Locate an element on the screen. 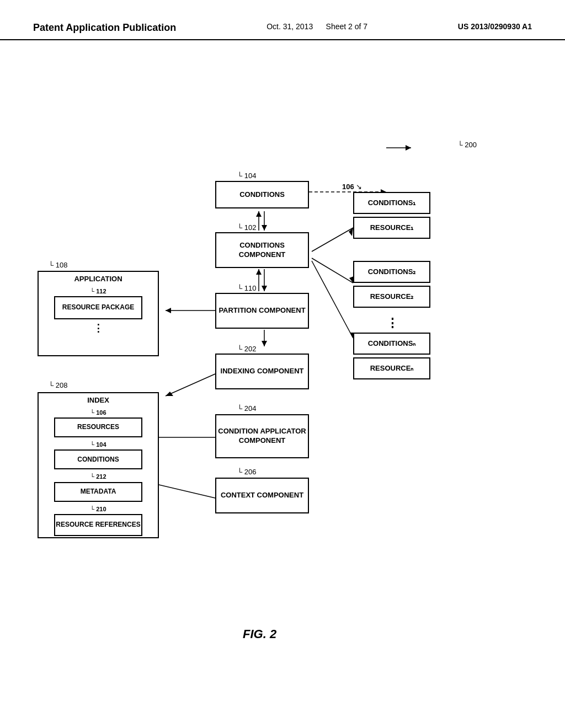  ref-208: └ 208 is located at coordinates (58, 385).